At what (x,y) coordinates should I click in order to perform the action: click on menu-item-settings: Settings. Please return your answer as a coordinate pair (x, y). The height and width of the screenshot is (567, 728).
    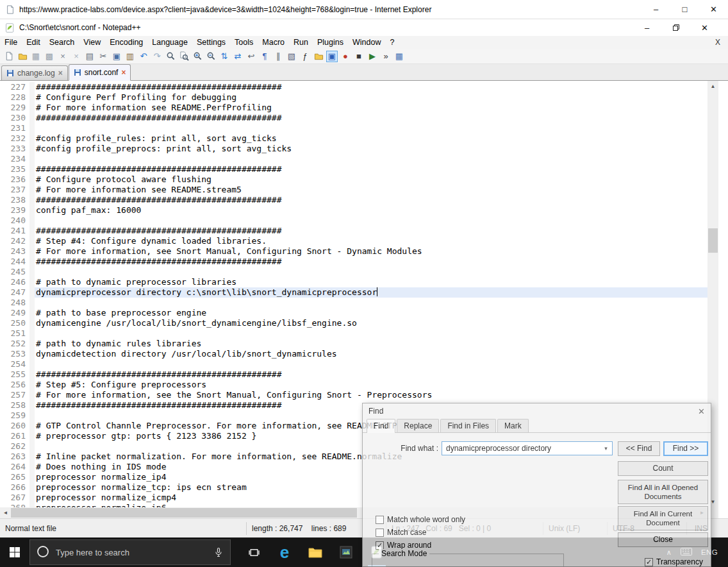
    Looking at the image, I should click on (211, 42).